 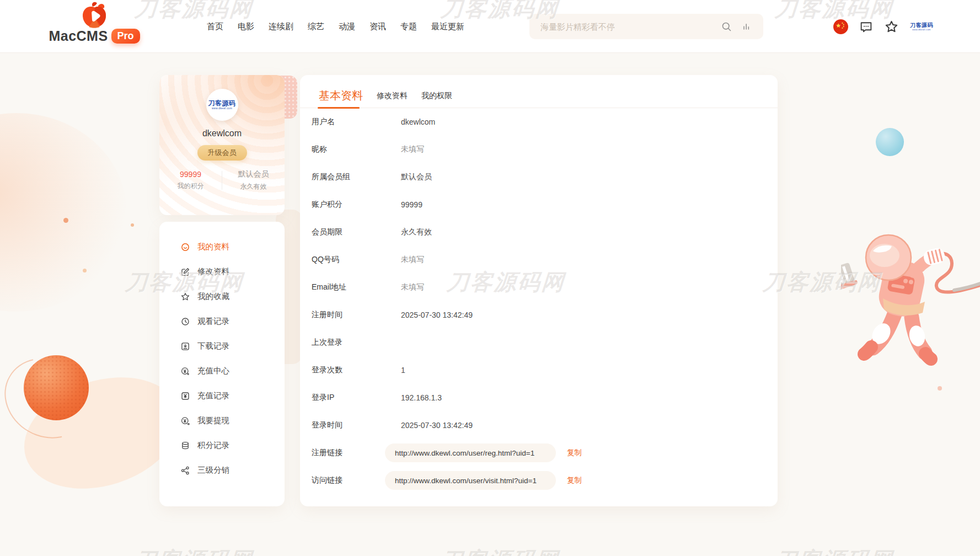 What do you see at coordinates (448, 26) in the screenshot?
I see `nav-item-latest: 最近更新` at bounding box center [448, 26].